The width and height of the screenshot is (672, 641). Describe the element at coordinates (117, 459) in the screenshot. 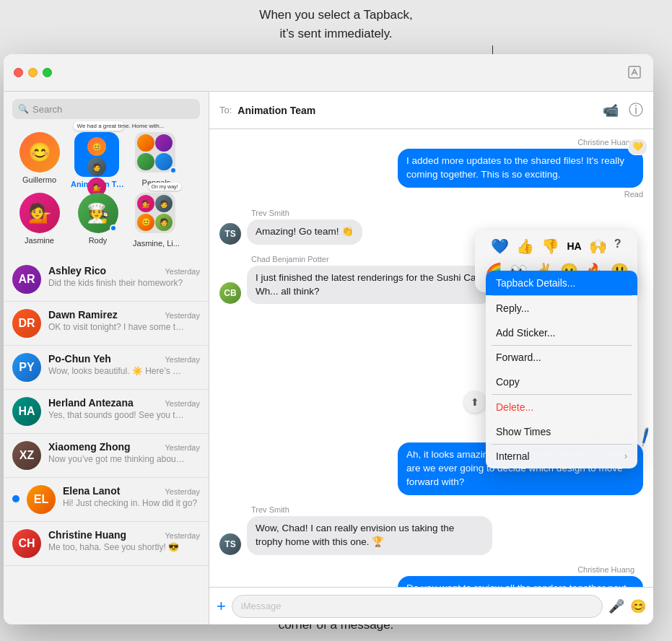

I see `conv-preview-xiaomeng: Now you’ve got me thinking about my next…` at that location.